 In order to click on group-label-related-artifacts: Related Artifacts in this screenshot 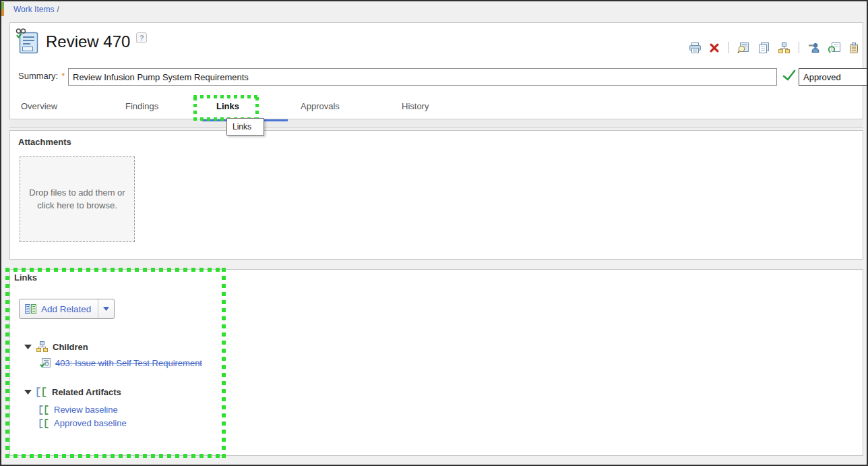, I will do `click(86, 392)`.